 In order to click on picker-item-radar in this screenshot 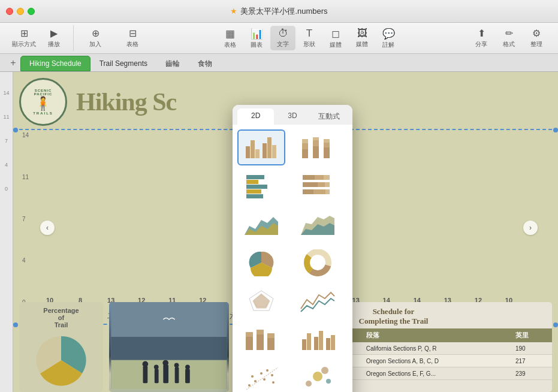, I will do `click(261, 301)`.